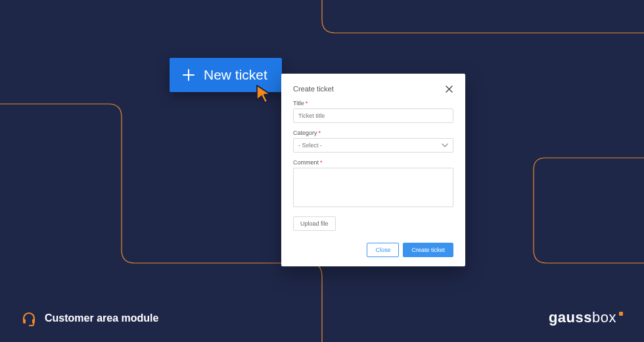 This screenshot has width=644, height=342. Describe the element at coordinates (235, 75) in the screenshot. I see `new-ticket-label: New ticket` at that location.